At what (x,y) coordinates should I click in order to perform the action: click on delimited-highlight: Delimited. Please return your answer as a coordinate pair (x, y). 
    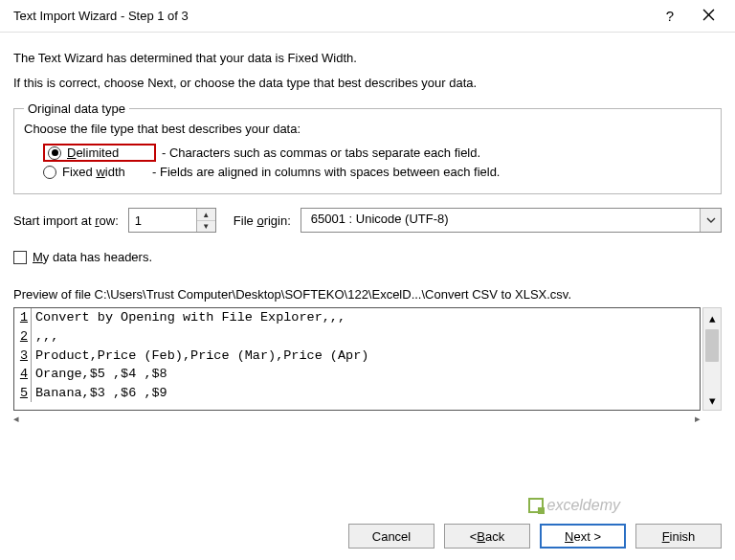
    Looking at the image, I should click on (100, 153).